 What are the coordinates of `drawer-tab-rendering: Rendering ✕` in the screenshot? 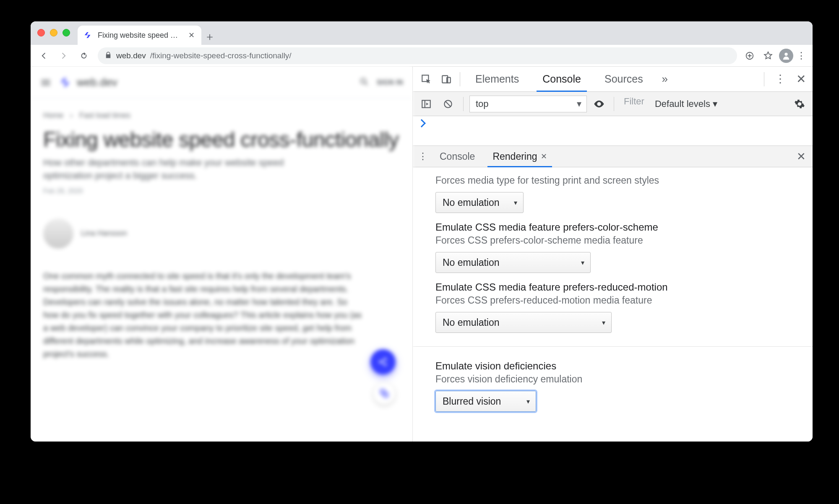 It's located at (519, 156).